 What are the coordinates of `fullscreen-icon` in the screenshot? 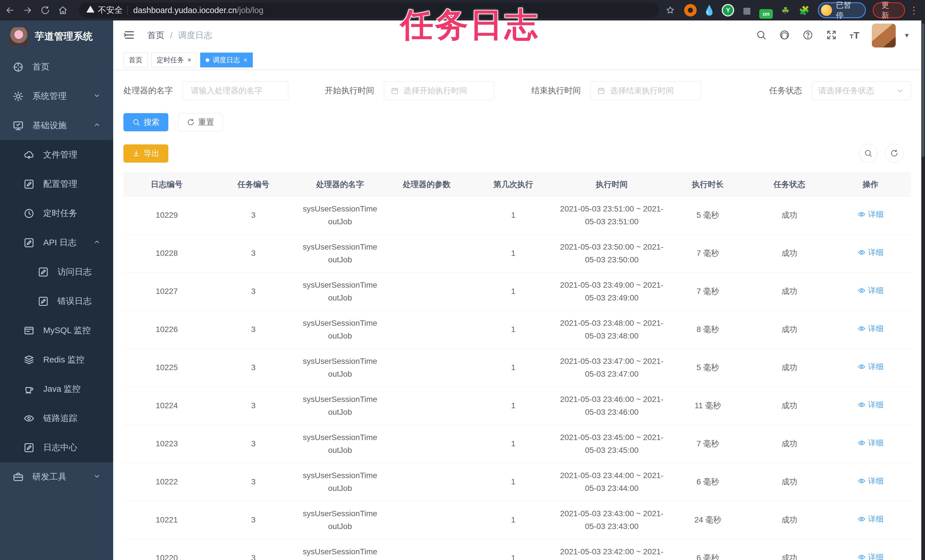 It's located at (832, 35).